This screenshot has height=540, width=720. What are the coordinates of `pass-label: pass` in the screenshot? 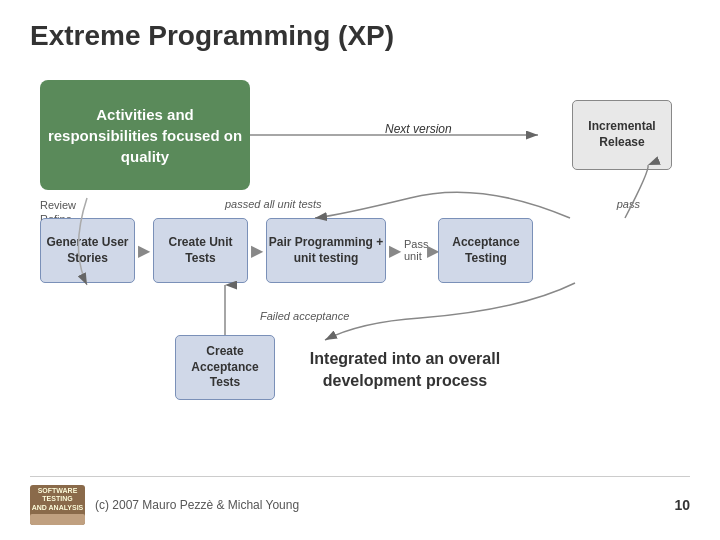 It's located at (628, 204).